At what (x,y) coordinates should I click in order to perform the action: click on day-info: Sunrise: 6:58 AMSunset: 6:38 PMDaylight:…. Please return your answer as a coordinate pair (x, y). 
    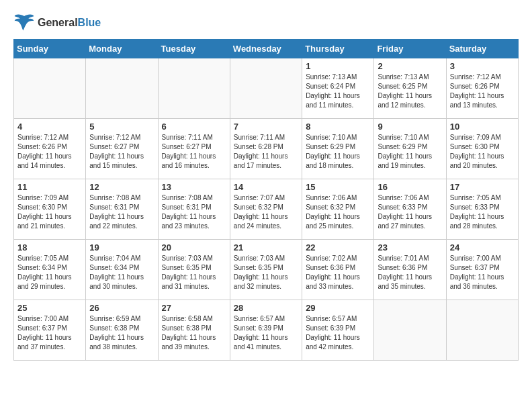
    Looking at the image, I should click on (194, 333).